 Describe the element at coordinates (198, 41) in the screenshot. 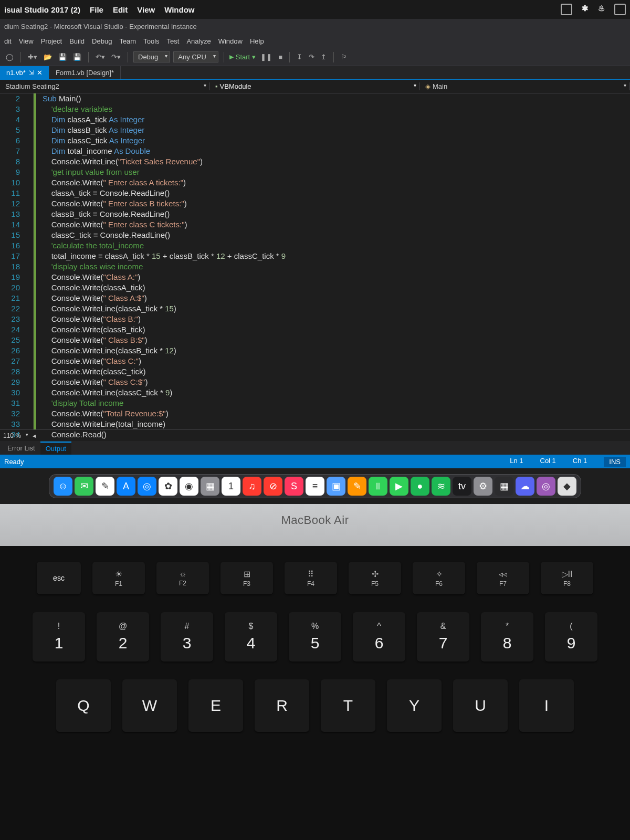

I see `vs-menu-item: Analyze` at that location.